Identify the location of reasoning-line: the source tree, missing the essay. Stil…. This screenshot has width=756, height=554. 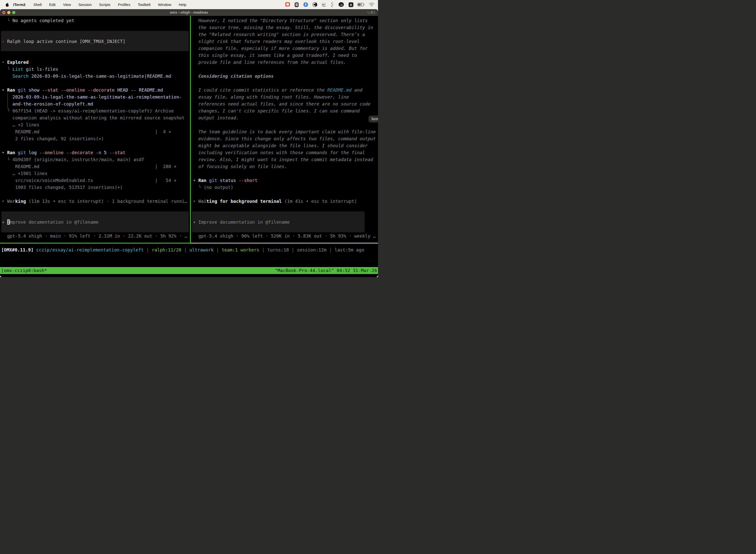
(283, 27).